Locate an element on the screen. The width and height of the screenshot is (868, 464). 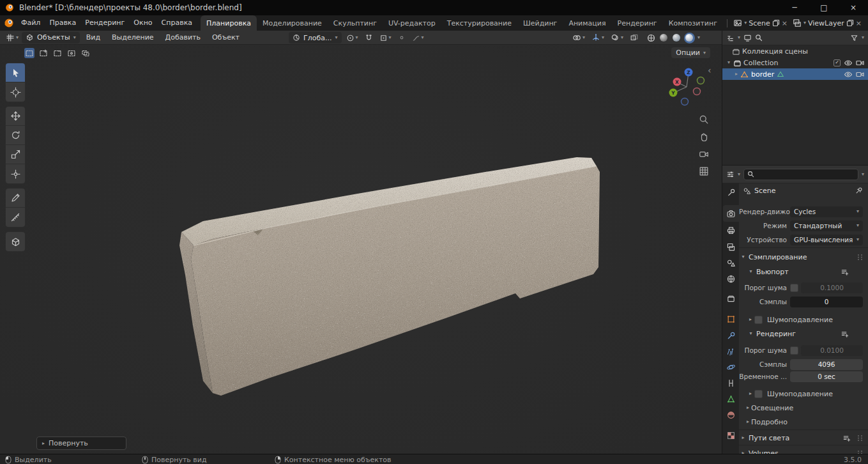
select-mode-invert-button is located at coordinates (72, 53).